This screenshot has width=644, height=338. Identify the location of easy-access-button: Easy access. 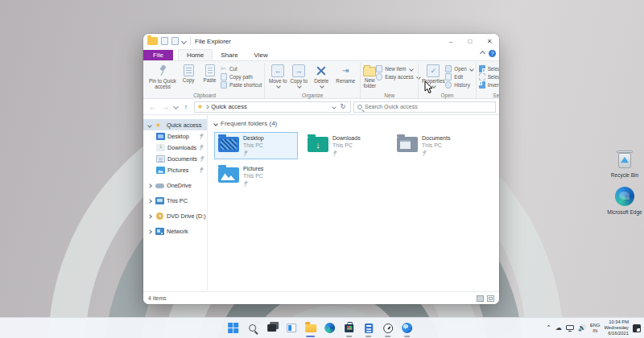
(398, 77).